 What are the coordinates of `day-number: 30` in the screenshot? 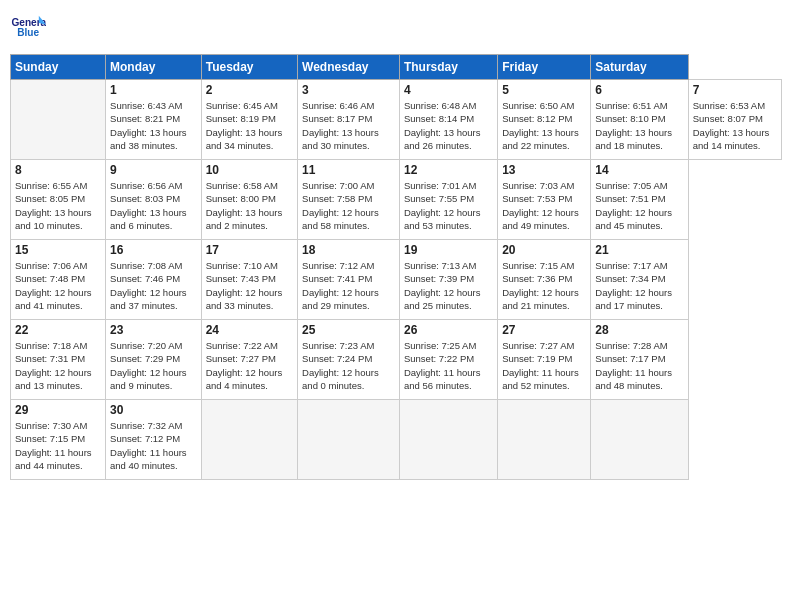 It's located at (154, 410).